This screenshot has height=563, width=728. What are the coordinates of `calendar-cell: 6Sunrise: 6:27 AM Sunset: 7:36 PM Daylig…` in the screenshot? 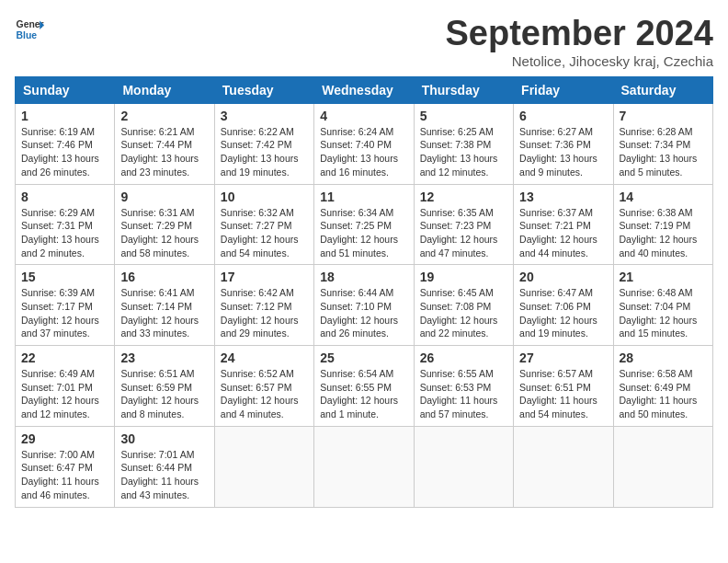 It's located at (563, 144).